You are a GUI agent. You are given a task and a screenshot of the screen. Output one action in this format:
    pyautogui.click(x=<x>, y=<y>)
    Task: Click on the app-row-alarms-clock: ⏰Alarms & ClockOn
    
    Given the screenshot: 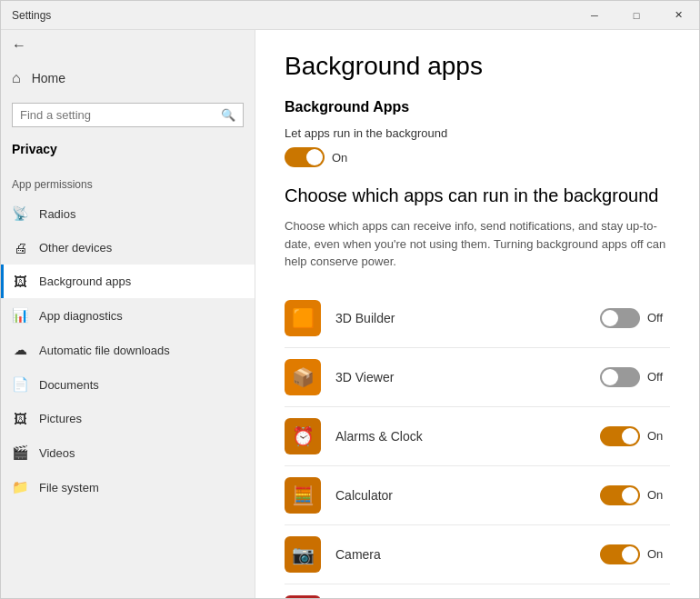 What is the action you would take?
    pyautogui.click(x=477, y=436)
    